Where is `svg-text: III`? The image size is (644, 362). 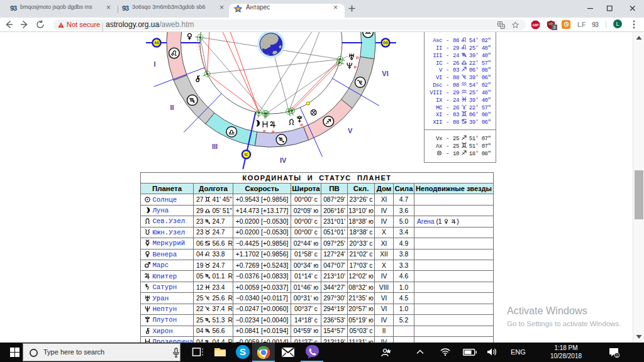 svg-text: III is located at coordinates (215, 146).